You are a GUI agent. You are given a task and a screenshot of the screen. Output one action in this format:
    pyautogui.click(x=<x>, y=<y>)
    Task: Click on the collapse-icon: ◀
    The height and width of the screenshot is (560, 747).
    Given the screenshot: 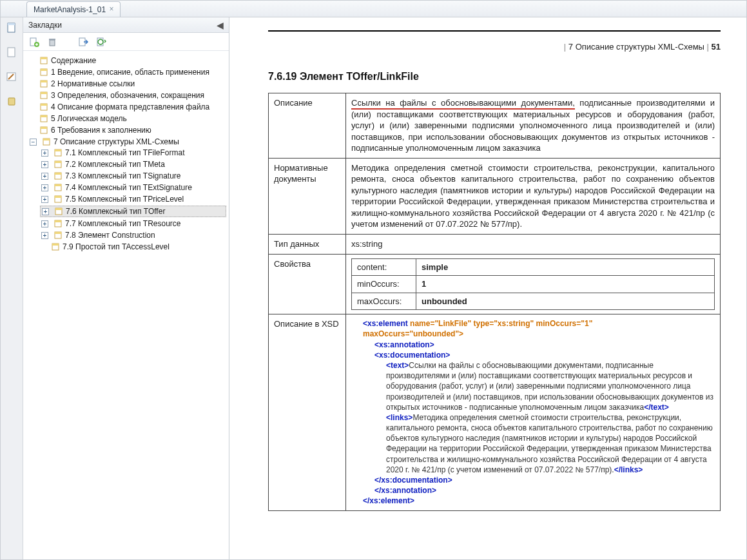 What is the action you would take?
    pyautogui.click(x=220, y=25)
    